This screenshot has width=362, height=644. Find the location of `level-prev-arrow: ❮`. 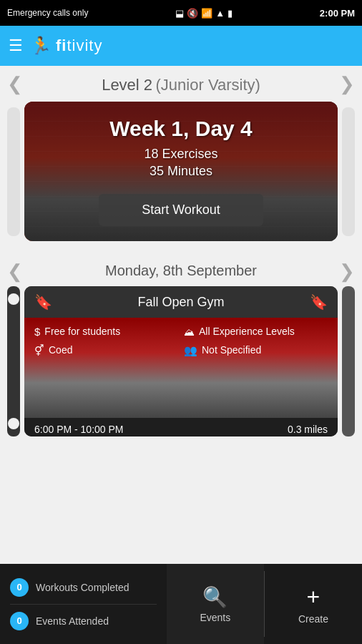

level-prev-arrow: ❮ is located at coordinates (15, 84).